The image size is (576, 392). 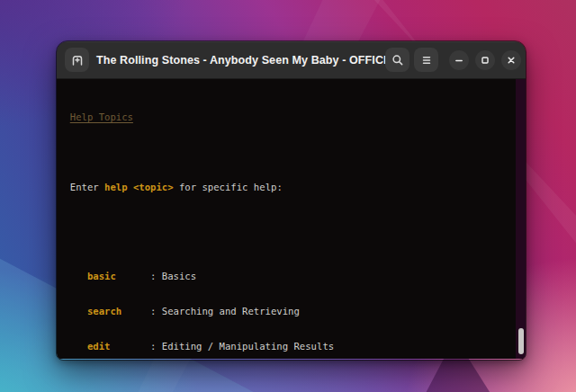 What do you see at coordinates (398, 59) in the screenshot?
I see `search-button` at bounding box center [398, 59].